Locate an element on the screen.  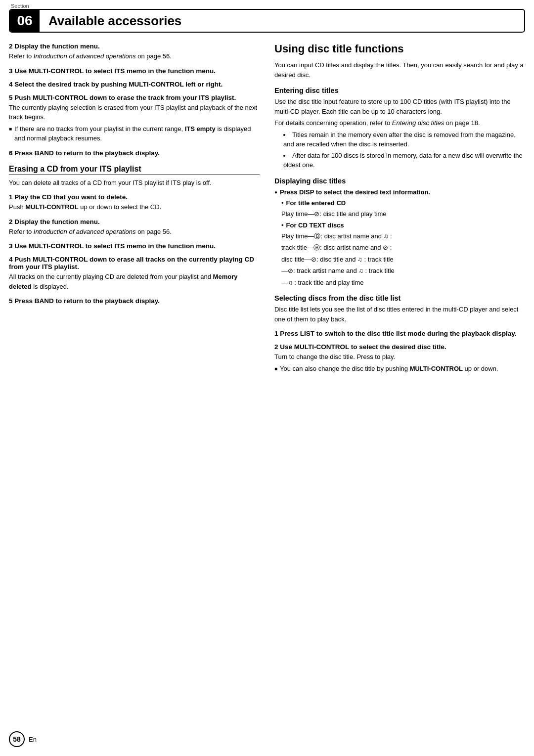
erasing-body: You can delete all tracks of a CD from y… is located at coordinates (134, 183).